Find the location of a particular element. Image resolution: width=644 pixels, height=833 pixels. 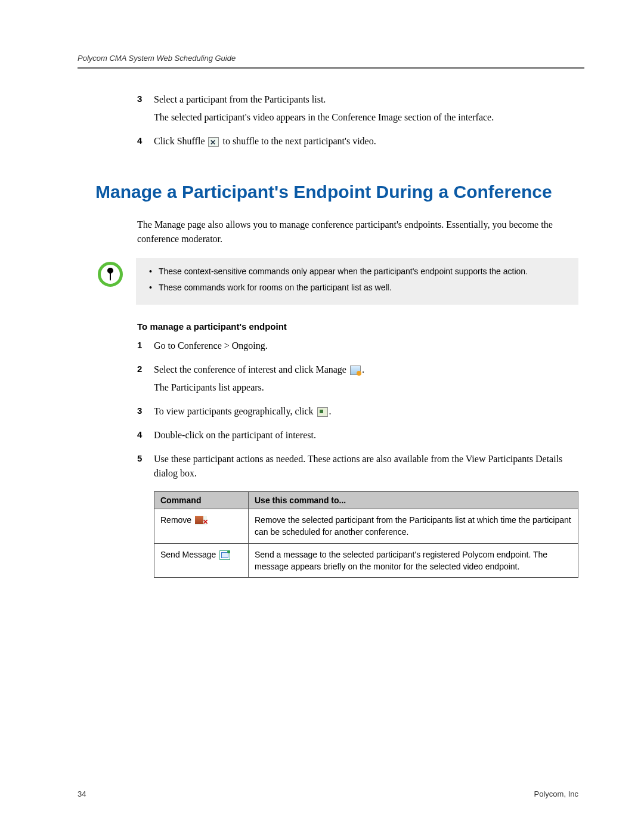

step-body: Select the conference of interest and cl… is located at coordinates (259, 380).